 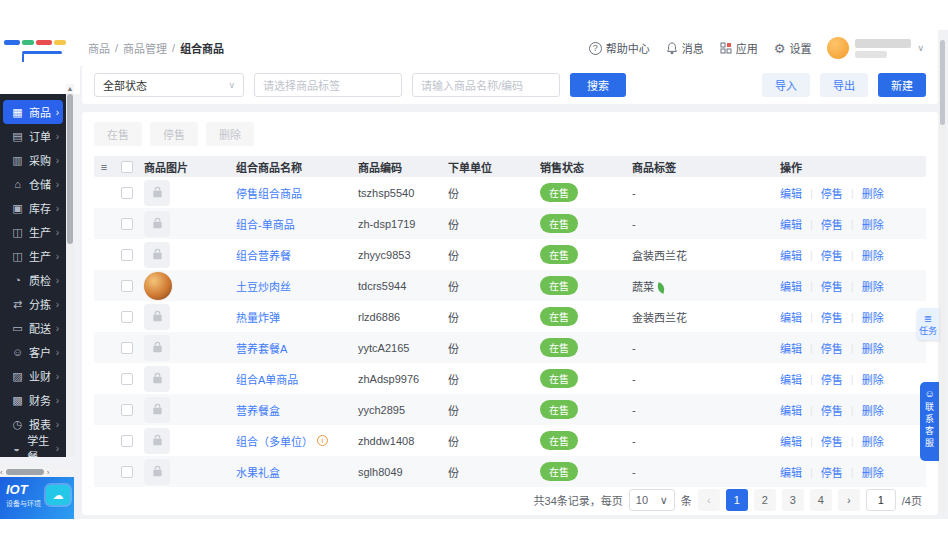 What do you see at coordinates (33, 136) in the screenshot?
I see `sidebar-item-订单: ▤订单›` at bounding box center [33, 136].